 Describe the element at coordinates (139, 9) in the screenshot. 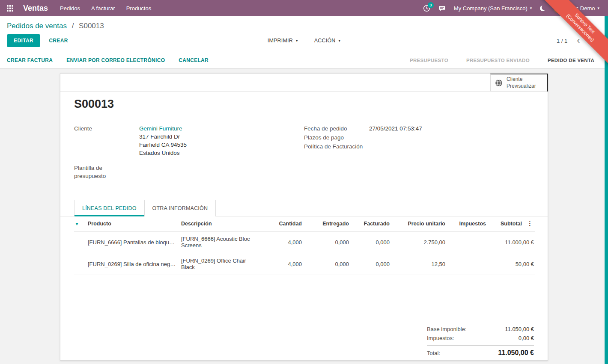

I see `menu-productos: Productos` at that location.